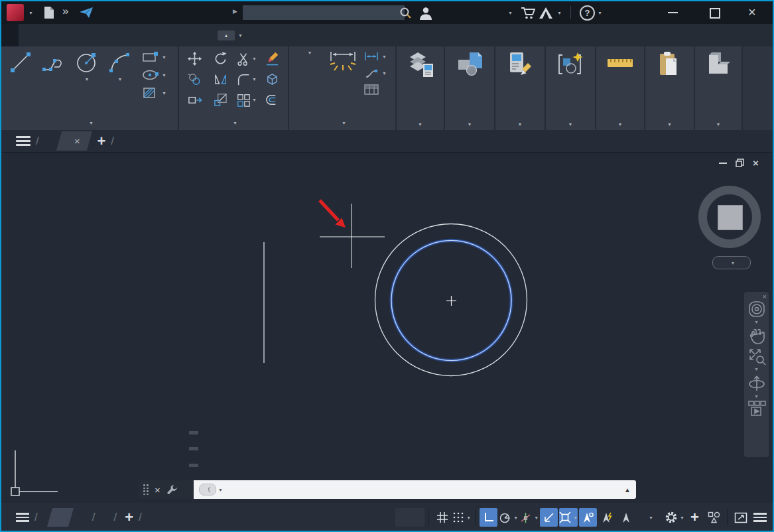 Image resolution: width=774 pixels, height=532 pixels. Describe the element at coordinates (164, 93) in the screenshot. I see `hatch-caret-icon: ▼` at that location.